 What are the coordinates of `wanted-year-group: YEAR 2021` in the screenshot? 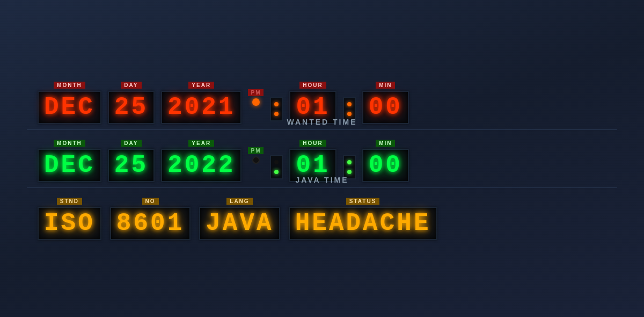 It's located at (201, 103).